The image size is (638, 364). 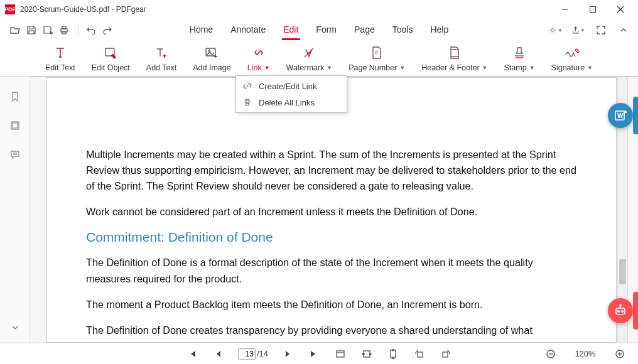 I want to click on title-bar: PDF 2020-Scrum-Guide-US.pdf - PDFgear, so click(x=319, y=9).